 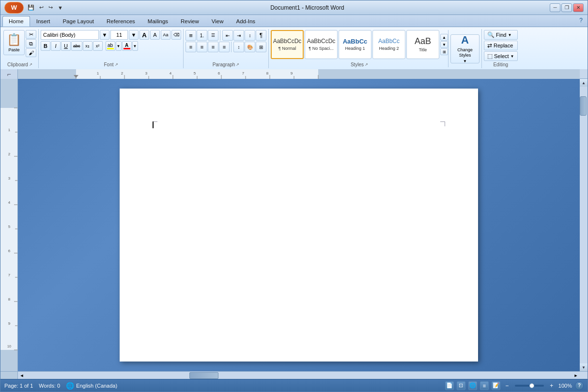 What do you see at coordinates (116, 65) in the screenshot?
I see `font-expand-icon: ↗` at bounding box center [116, 65].